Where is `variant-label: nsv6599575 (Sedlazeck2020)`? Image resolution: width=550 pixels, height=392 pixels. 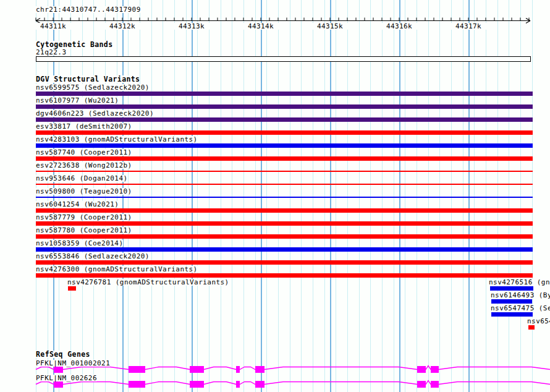 variant-label: nsv6599575 (Sedlazeck2020) is located at coordinates (93, 88).